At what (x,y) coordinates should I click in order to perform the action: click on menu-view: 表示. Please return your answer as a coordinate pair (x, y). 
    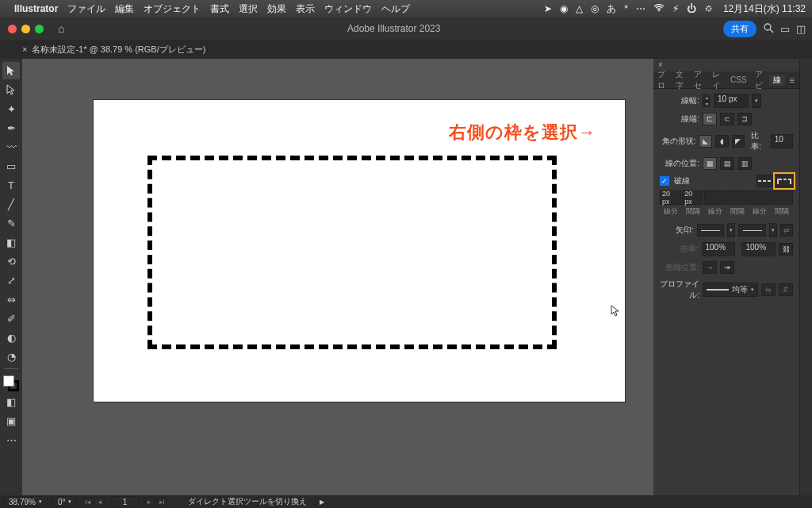
    Looking at the image, I should click on (305, 10).